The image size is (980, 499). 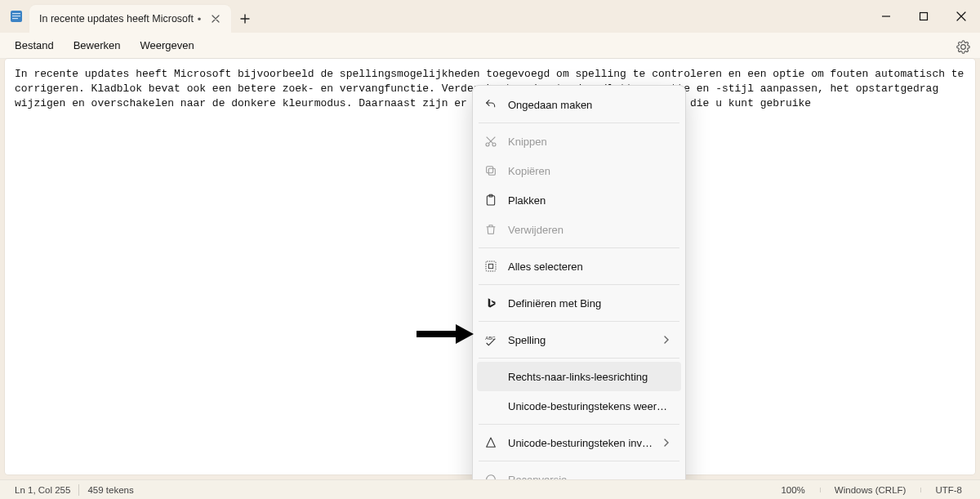 What do you see at coordinates (792, 490) in the screenshot?
I see `status-zoom: 100%` at bounding box center [792, 490].